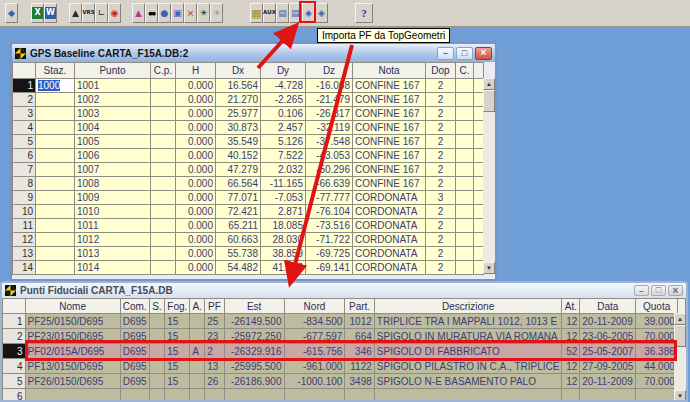 This screenshot has height=402, width=690. What do you see at coordinates (322, 13) in the screenshot?
I see `import-pf-secondary-icon: ◈` at bounding box center [322, 13].